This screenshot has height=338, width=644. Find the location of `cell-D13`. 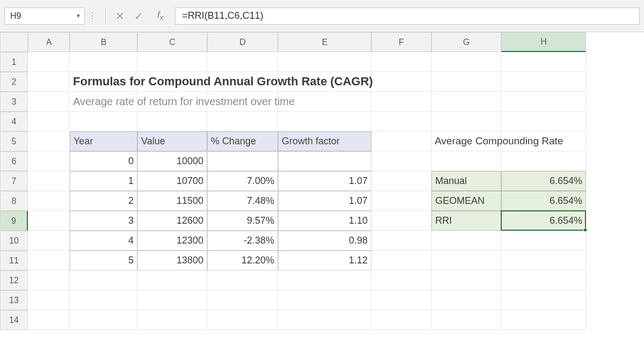

cell-D13 is located at coordinates (243, 300).